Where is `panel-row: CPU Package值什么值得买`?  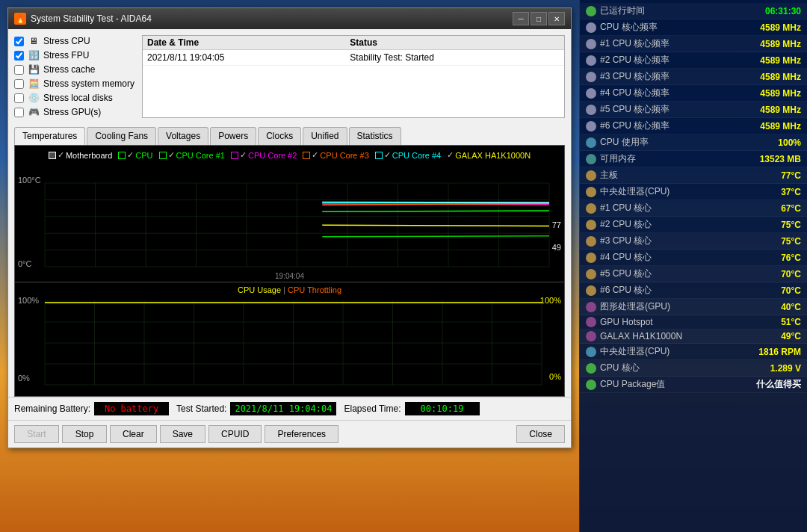
panel-row: CPU Package值什么值得买 is located at coordinates (693, 385).